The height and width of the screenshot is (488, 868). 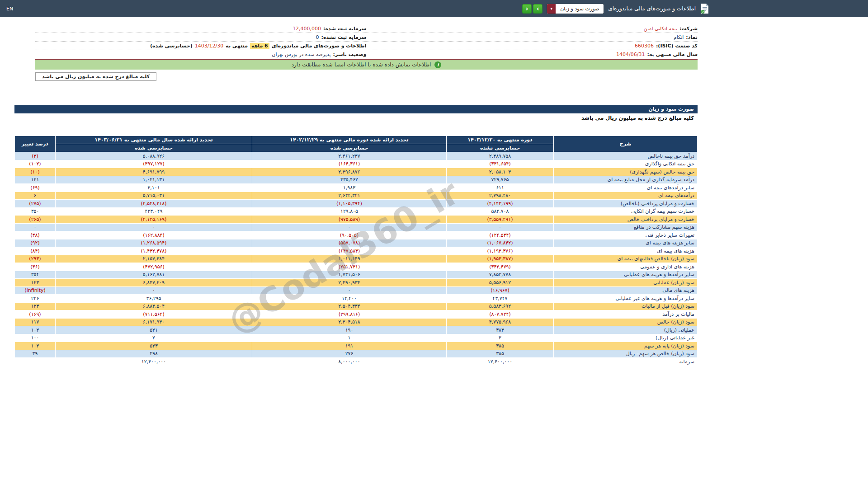 What do you see at coordinates (154, 306) in the screenshot?
I see `cell-restated-year: ۶,۸۸۳,۵۰۴` at bounding box center [154, 306].